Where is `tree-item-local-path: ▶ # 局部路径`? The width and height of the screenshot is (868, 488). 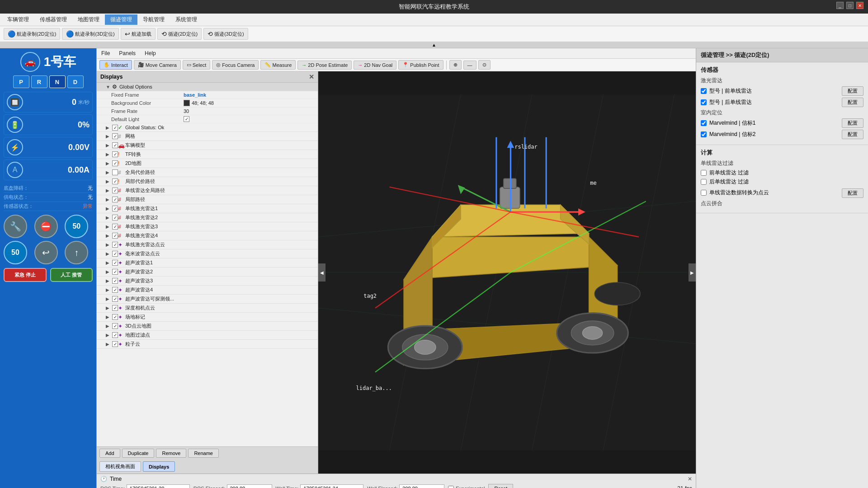 tree-item-local-path: ▶ # 局部路径 is located at coordinates (207, 200).